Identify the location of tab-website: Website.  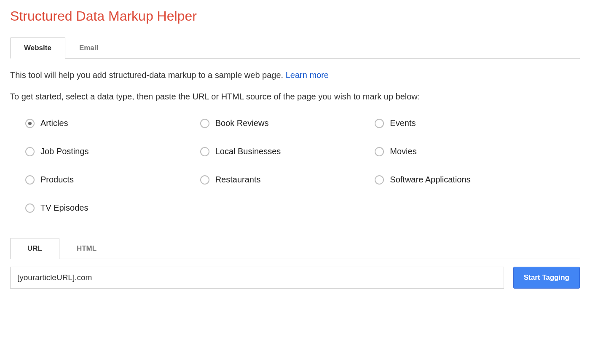
(38, 48).